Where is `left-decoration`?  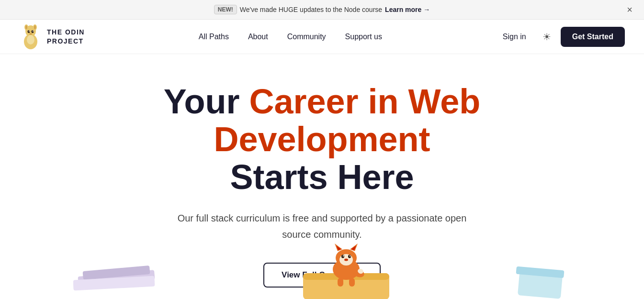 left-decoration is located at coordinates (126, 272).